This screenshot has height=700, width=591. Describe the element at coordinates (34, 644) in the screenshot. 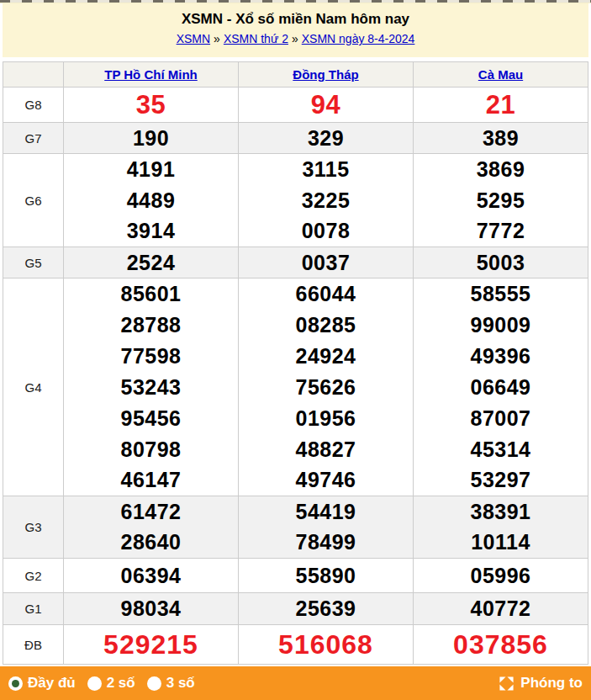

I see `prize-label-db: ĐB` at that location.